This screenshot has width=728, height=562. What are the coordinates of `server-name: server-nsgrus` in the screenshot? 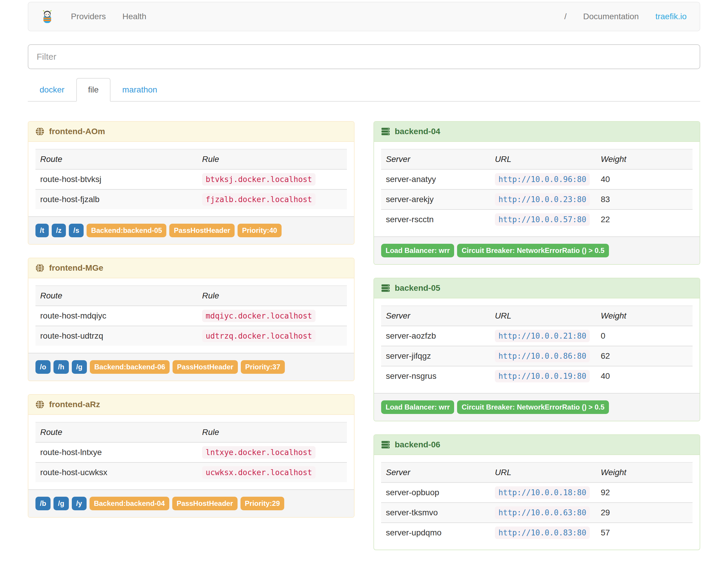 It's located at (435, 376).